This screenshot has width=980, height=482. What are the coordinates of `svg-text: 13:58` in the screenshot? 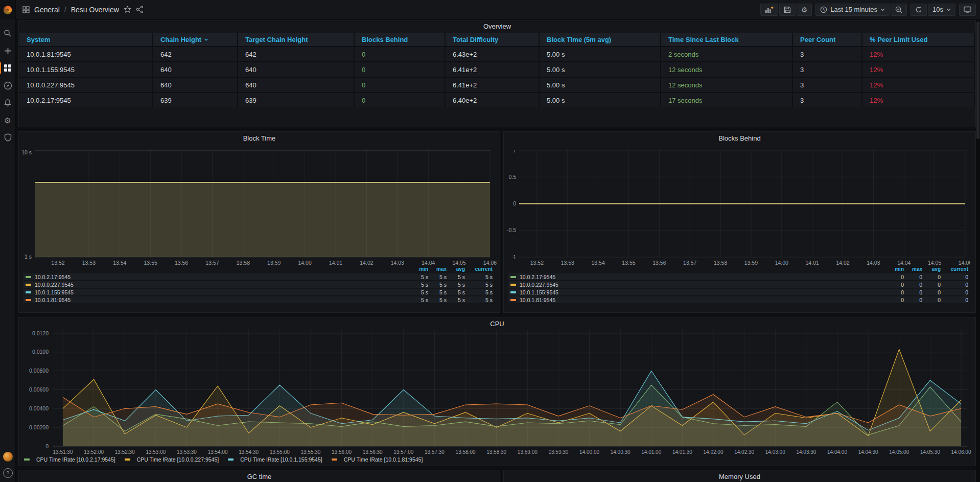 It's located at (243, 263).